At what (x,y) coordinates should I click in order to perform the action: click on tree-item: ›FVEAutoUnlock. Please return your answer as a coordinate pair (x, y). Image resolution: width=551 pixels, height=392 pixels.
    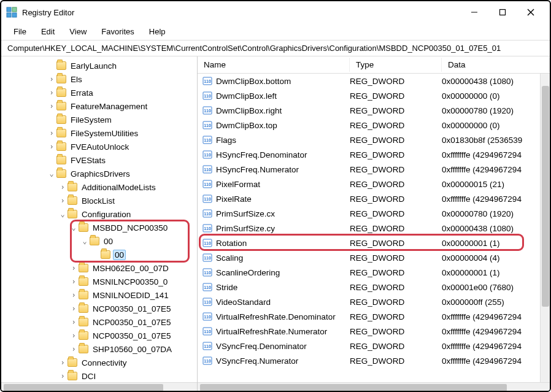
    Looking at the image, I should click on (99, 147).